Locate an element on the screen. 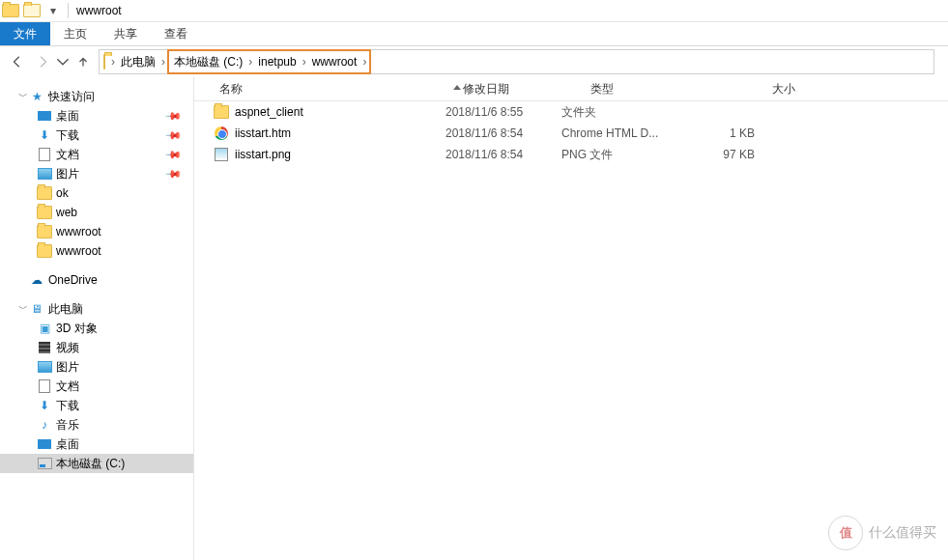 This screenshot has width=948, height=560. desktop-icon is located at coordinates (44, 116).